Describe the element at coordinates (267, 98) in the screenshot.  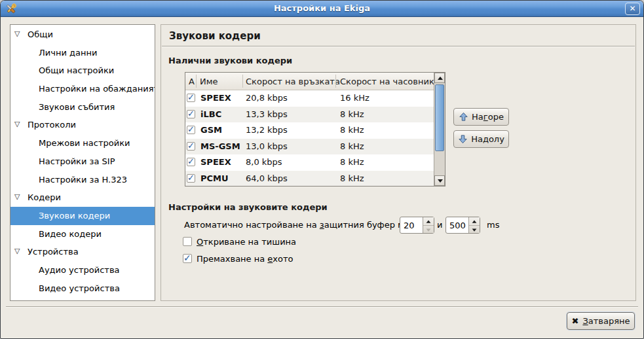
I see `codec-bitrate: 20,8 kbps` at that location.